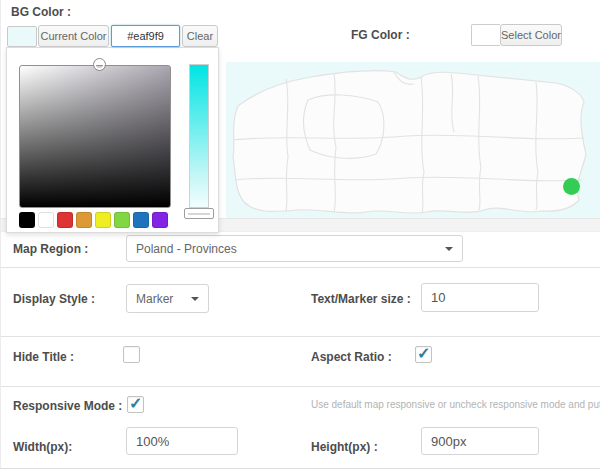 This screenshot has height=469, width=600. I want to click on fg-color-swatch, so click(486, 35).